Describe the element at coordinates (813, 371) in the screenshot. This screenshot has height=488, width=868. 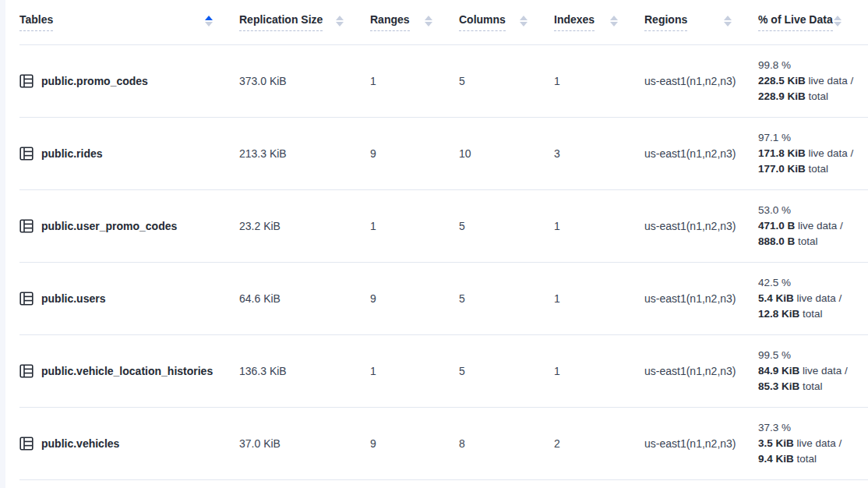
I see `live-data-amount: 84.9 KiB live data /` at that location.